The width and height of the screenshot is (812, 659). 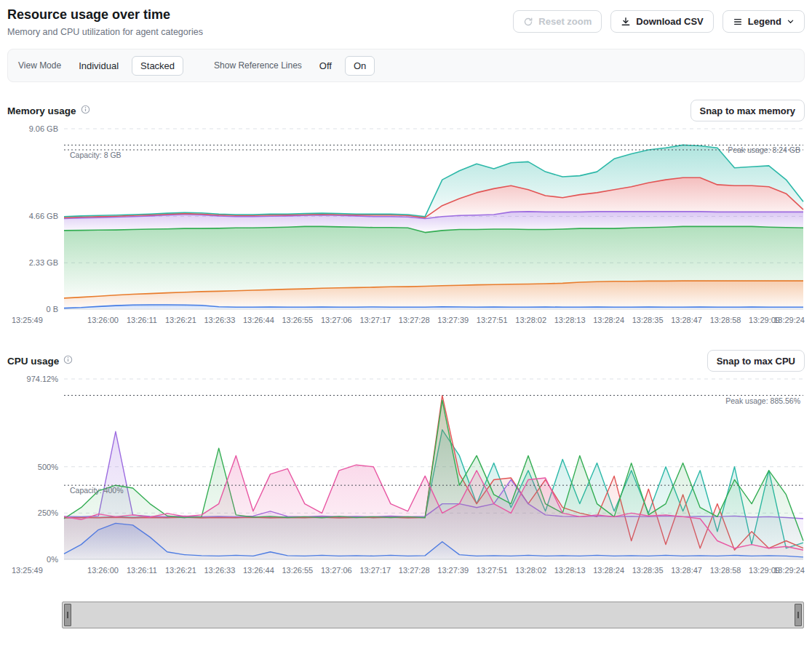 What do you see at coordinates (765, 22) in the screenshot?
I see `legend-label: Legend` at bounding box center [765, 22].